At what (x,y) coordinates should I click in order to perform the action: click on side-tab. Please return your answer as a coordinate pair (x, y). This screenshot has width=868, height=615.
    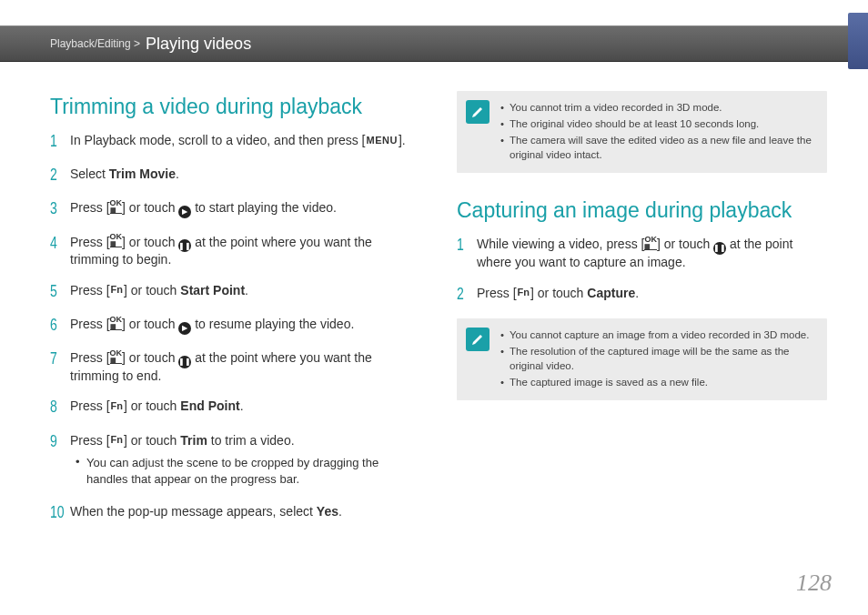
    Looking at the image, I should click on (858, 41).